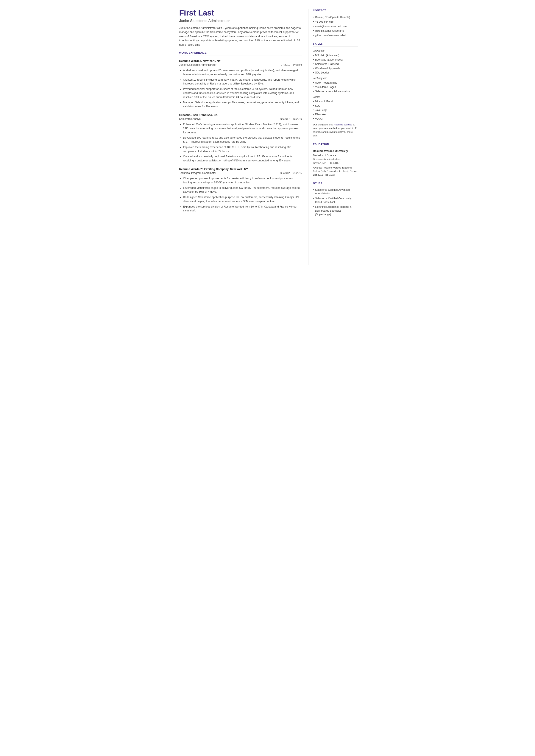 This screenshot has height=756, width=535. Describe the element at coordinates (335, 90) in the screenshot. I see `skills-section: SKILLS Technical: MS Visio (Advanced) Bo…` at that location.